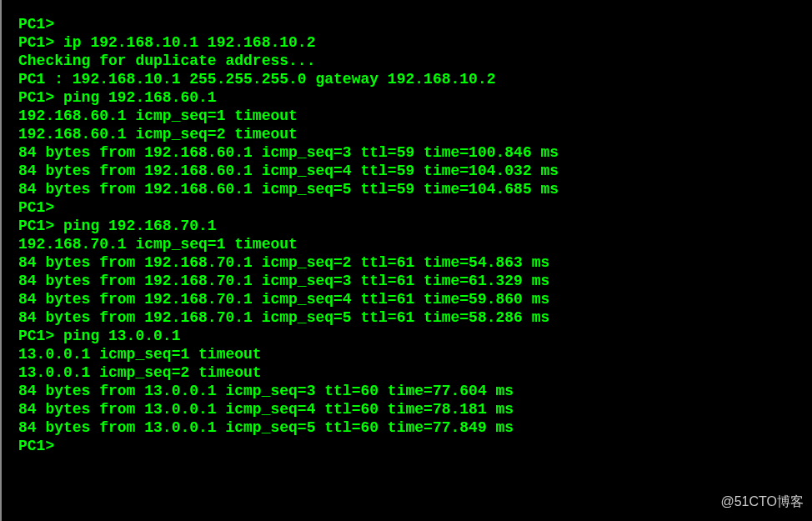  What do you see at coordinates (412, 134) in the screenshot?
I see `terminal-line: 192.168.60.1 icmp_seq=2 timeout` at bounding box center [412, 134].